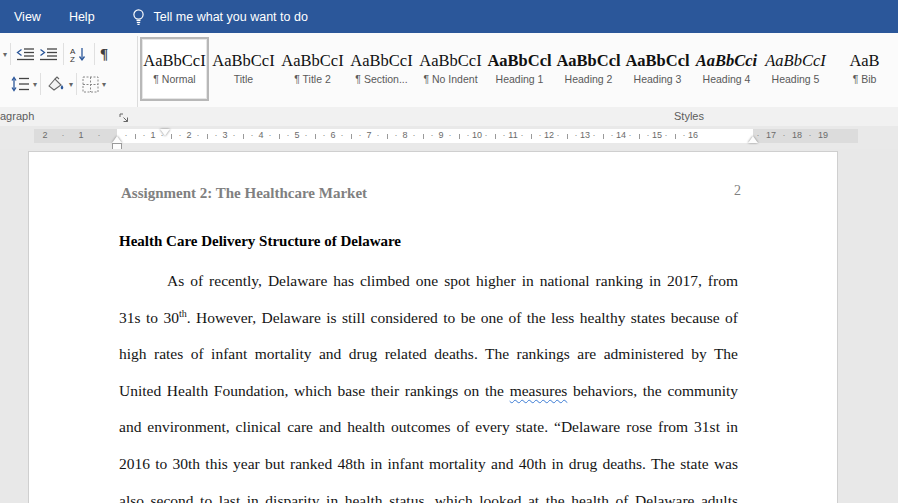  Describe the element at coordinates (79, 54) in the screenshot. I see `sort-button: A Z` at that location.